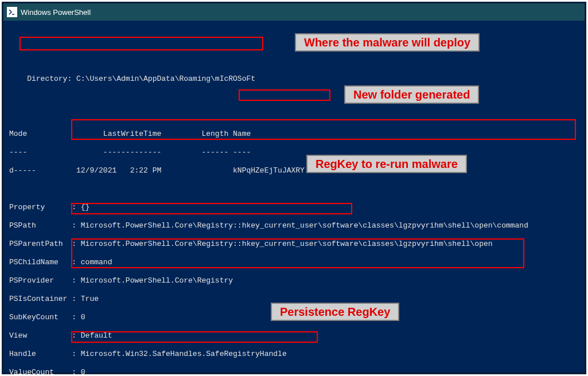 The width and height of the screenshot is (588, 376). Describe the element at coordinates (56, 13) in the screenshot. I see `window-title: Windows PowerShell` at that location.